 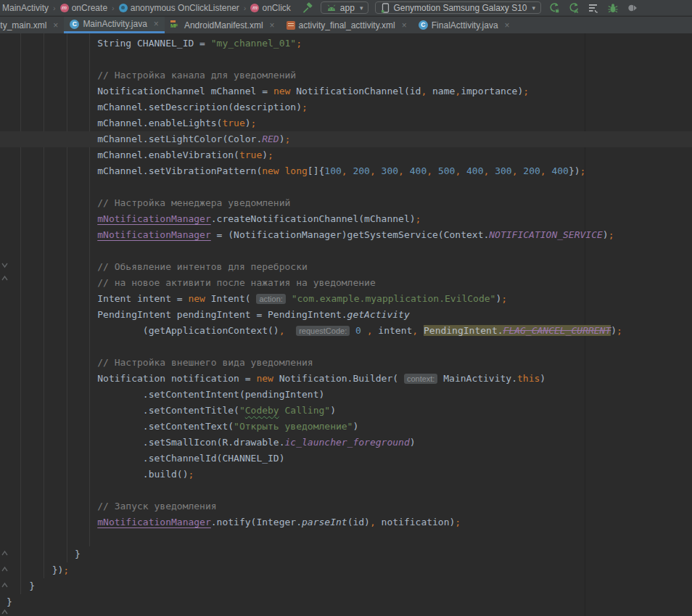 I want to click on breadcrumb-label: onCreate, so click(x=90, y=8).